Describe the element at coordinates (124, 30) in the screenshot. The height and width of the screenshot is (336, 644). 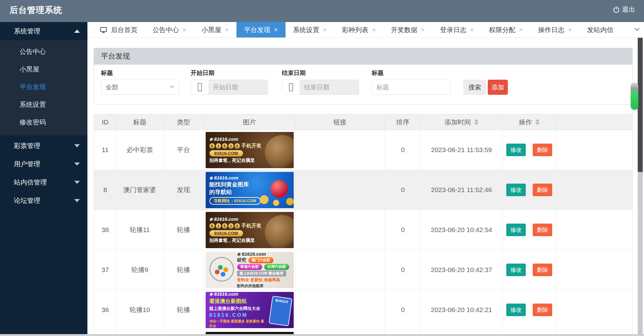
I see `tab-label: 后台首页` at that location.